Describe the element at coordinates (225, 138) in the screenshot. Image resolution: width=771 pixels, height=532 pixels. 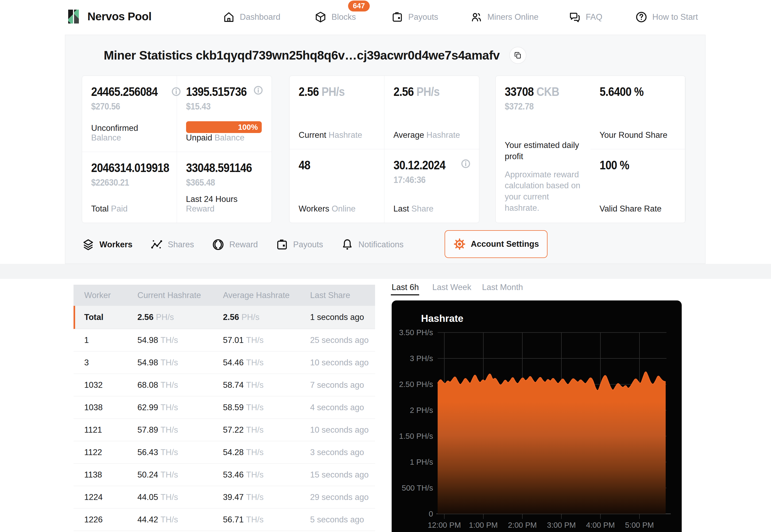
I see `card-label: Unpaid Balance` at that location.